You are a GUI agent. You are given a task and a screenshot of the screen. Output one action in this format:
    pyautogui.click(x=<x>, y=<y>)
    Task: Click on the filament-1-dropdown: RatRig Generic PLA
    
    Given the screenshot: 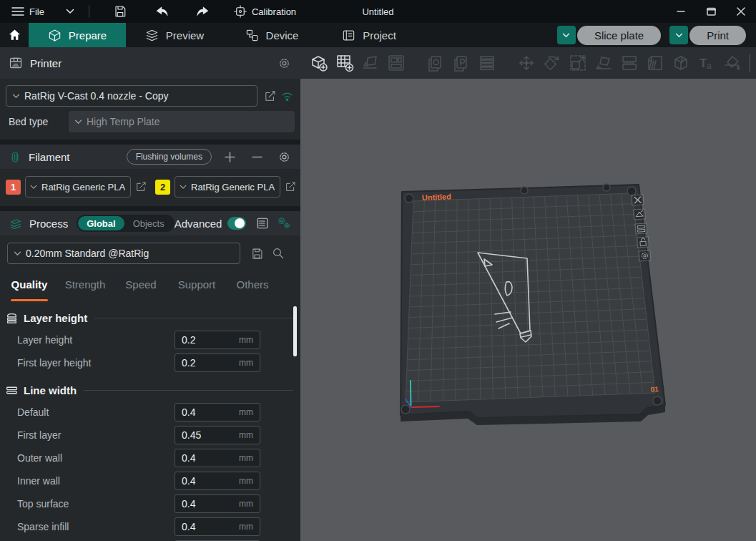 What is the action you would take?
    pyautogui.click(x=78, y=187)
    